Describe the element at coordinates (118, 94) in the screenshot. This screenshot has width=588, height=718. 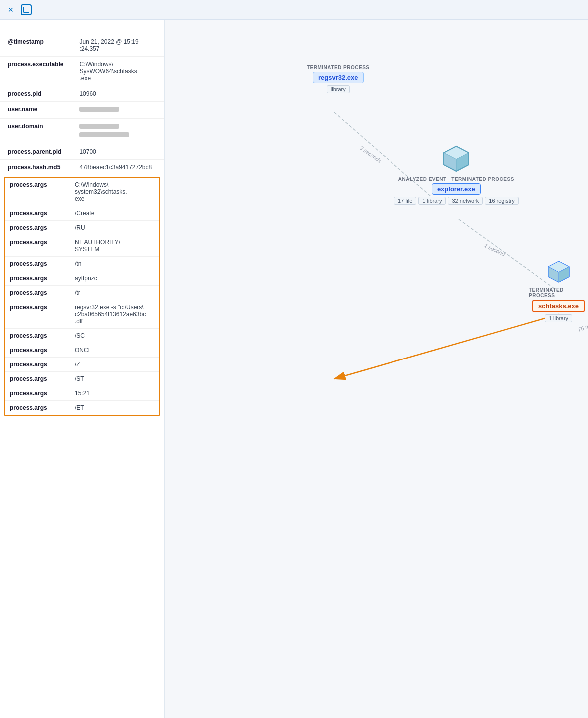
I see `row-value: 10960` at that location.